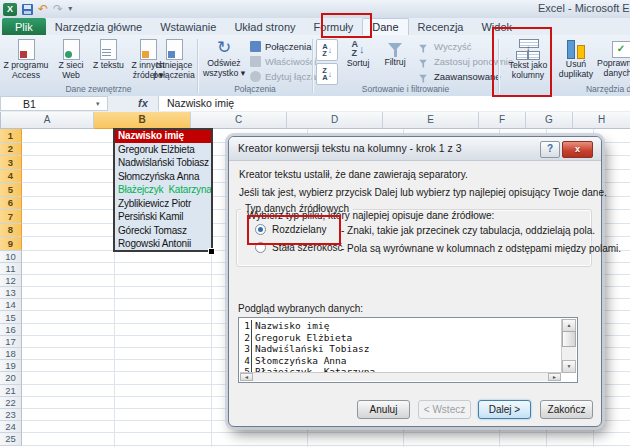 This screenshot has width=630, height=447. What do you see at coordinates (26, 50) in the screenshot?
I see `access-document-icon` at bounding box center [26, 50].